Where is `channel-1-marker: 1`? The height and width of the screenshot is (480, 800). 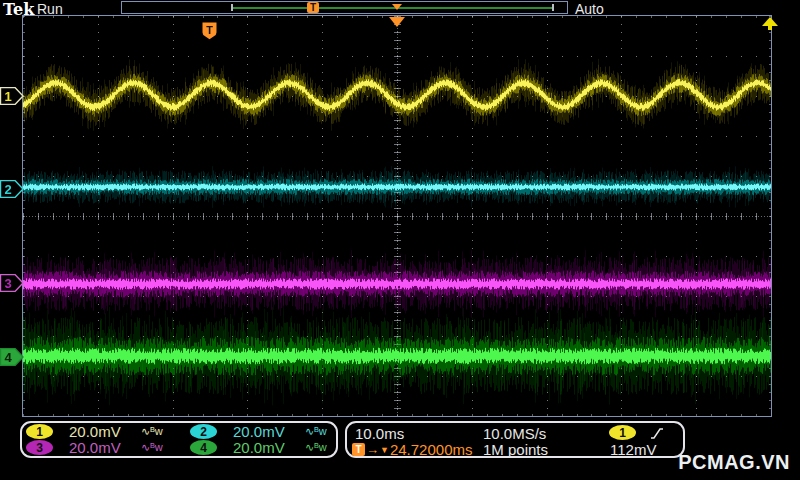 channel-1-marker: 1 is located at coordinates (12, 96).